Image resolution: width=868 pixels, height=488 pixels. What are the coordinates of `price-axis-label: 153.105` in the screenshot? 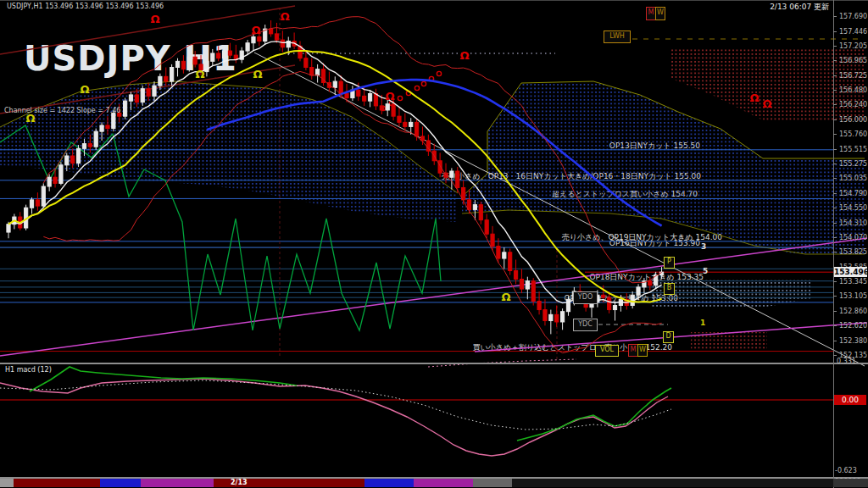 It's located at (853, 297).